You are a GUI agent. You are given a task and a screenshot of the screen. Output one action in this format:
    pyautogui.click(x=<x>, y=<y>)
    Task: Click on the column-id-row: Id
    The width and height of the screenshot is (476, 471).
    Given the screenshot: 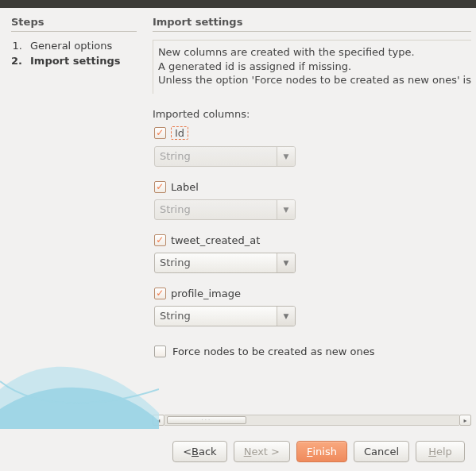 What is the action you would take?
    pyautogui.click(x=313, y=133)
    